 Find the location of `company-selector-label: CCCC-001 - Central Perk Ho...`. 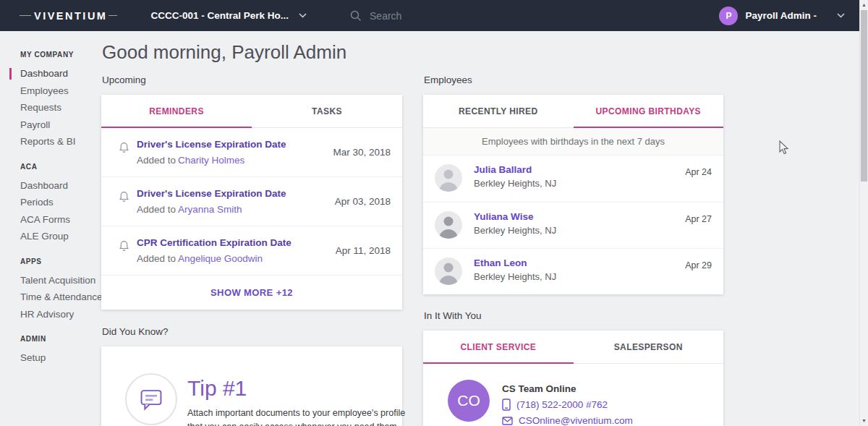

company-selector-label: CCCC-001 - Central Perk Ho... is located at coordinates (220, 16).